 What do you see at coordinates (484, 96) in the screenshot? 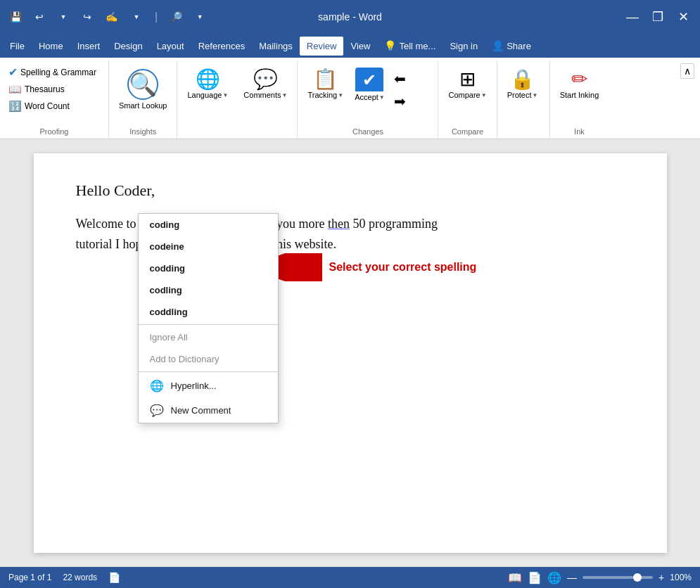
I see `compare-arrow-icon: ▼` at bounding box center [484, 96].